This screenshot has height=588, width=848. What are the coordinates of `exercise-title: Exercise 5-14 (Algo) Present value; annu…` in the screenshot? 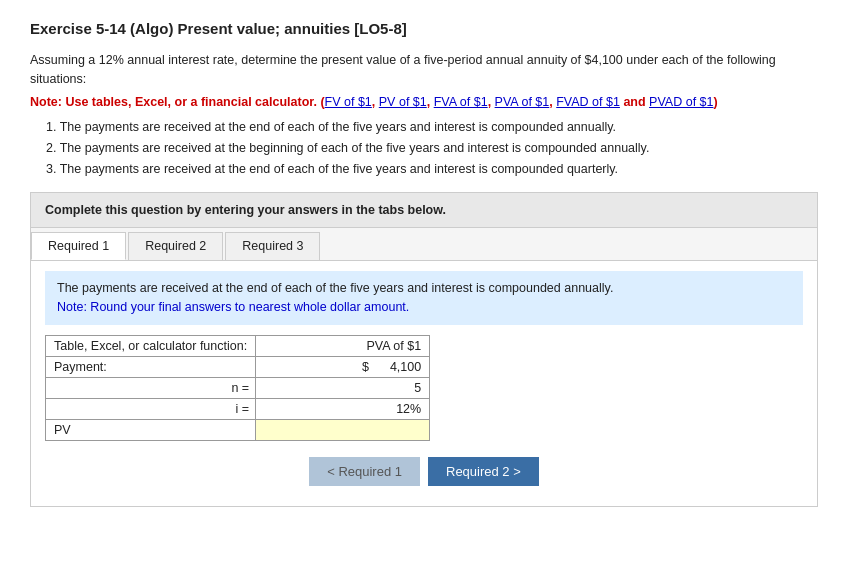 It's located at (424, 28).